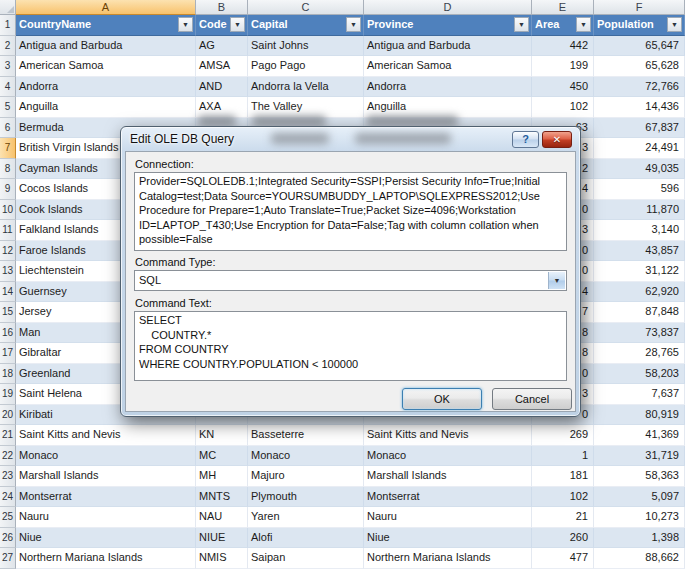 This screenshot has width=685, height=569. What do you see at coordinates (106, 476) in the screenshot?
I see `cell-A23: Marshall Islands` at bounding box center [106, 476].